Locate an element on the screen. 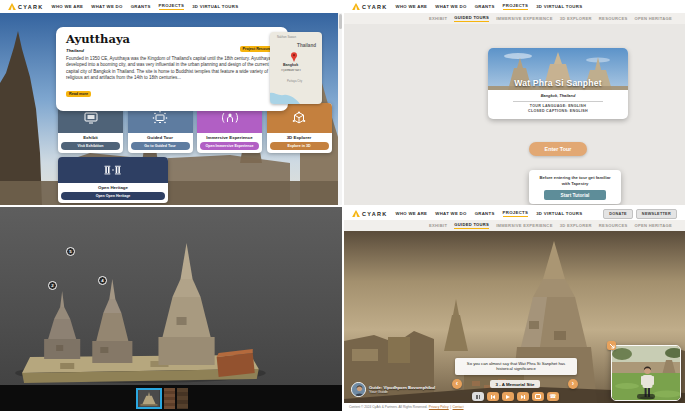 This screenshot has height=411, width=685. skip-back-icon is located at coordinates (494, 397).